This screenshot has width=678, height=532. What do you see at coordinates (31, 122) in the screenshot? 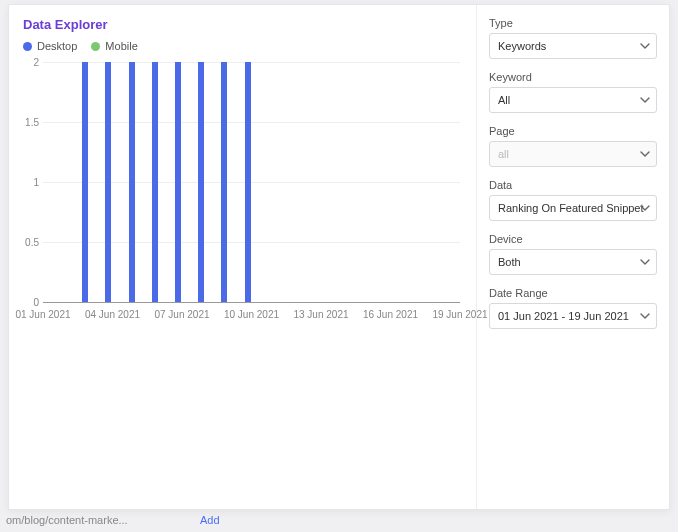
I see `chart-y-tick-label: 1.5` at bounding box center [31, 122].